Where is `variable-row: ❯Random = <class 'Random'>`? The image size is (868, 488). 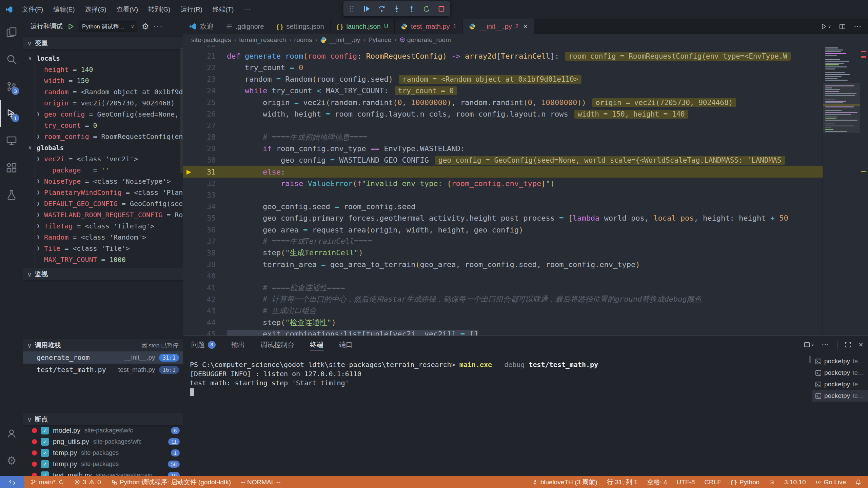
variable-row: ❯Random = <class 'Random'> is located at coordinates (103, 237).